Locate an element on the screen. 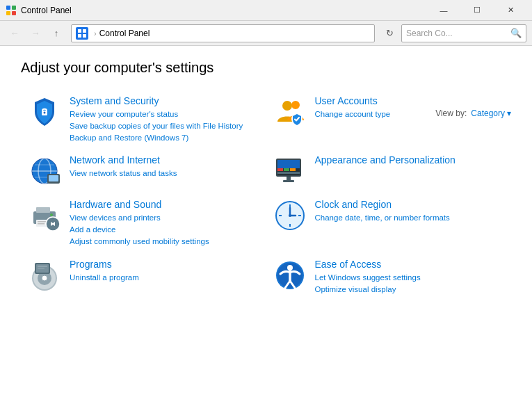  hardware-sound-content: Hardware and Sound View devices and prin… is located at coordinates (164, 223).